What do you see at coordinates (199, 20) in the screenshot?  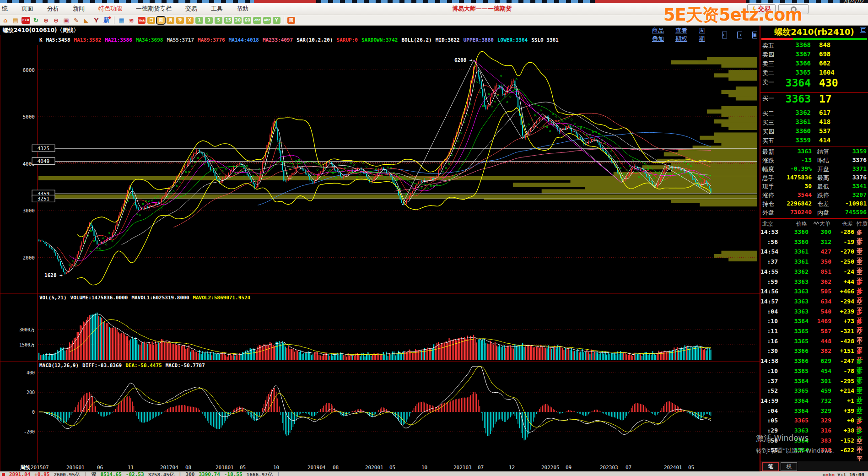 I see `period-1min: 1` at bounding box center [199, 20].